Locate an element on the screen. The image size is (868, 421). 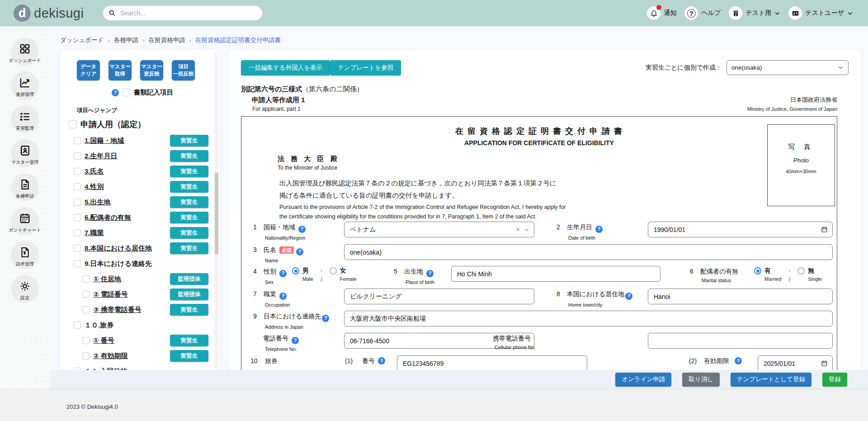
sex-male-option: 男Male is located at coordinates (303, 274).